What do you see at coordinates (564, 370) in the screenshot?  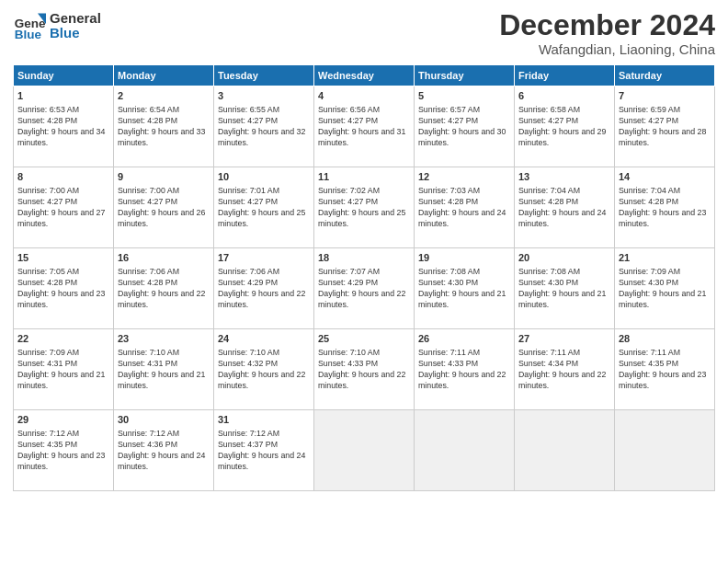 I see `calendar-day-cell: 27Sunrise: 7:11 AMSunset: 4:34 PMDayligh…` at bounding box center [564, 370].